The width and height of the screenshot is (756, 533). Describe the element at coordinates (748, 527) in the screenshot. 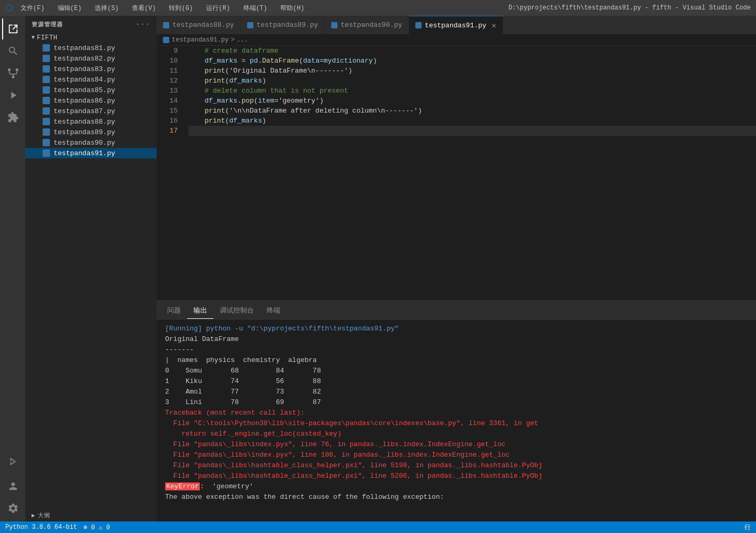

I see `line-col-status: 行` at that location.